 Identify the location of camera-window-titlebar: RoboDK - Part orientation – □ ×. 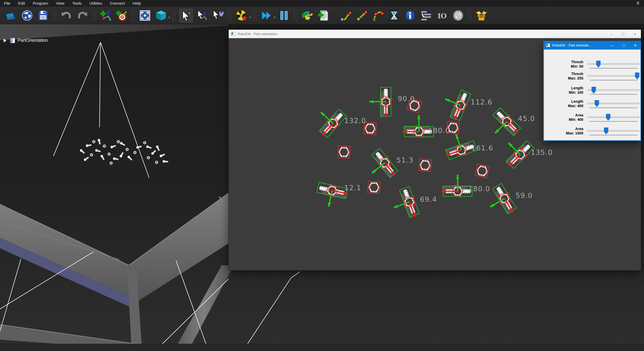
(435, 34).